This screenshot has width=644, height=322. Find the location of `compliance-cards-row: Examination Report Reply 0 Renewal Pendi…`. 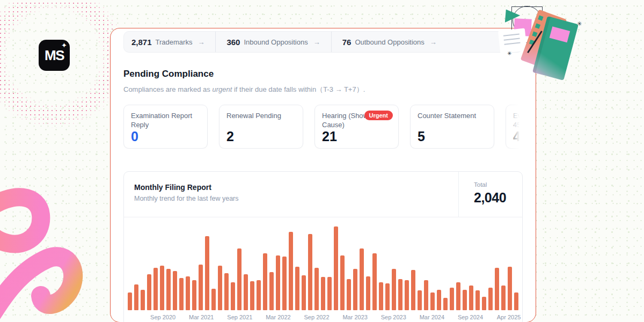

compliance-cards-row: Examination Report Reply 0 Renewal Pendi… is located at coordinates (323, 127).